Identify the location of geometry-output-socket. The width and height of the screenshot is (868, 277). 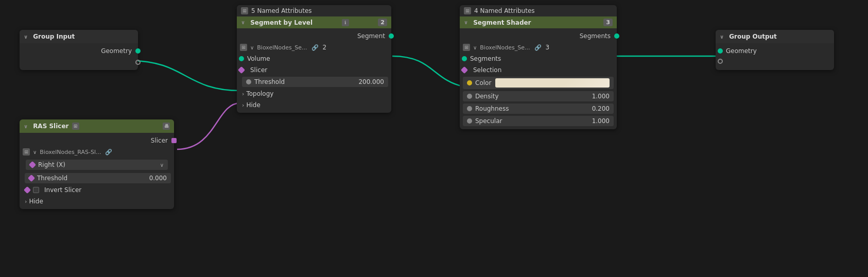
(138, 51).